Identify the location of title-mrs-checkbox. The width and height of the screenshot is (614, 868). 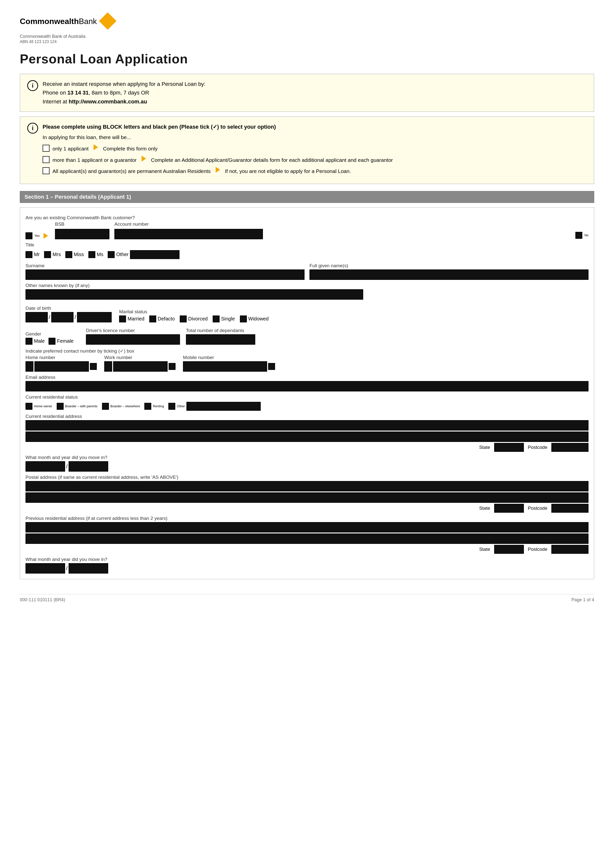
(48, 255).